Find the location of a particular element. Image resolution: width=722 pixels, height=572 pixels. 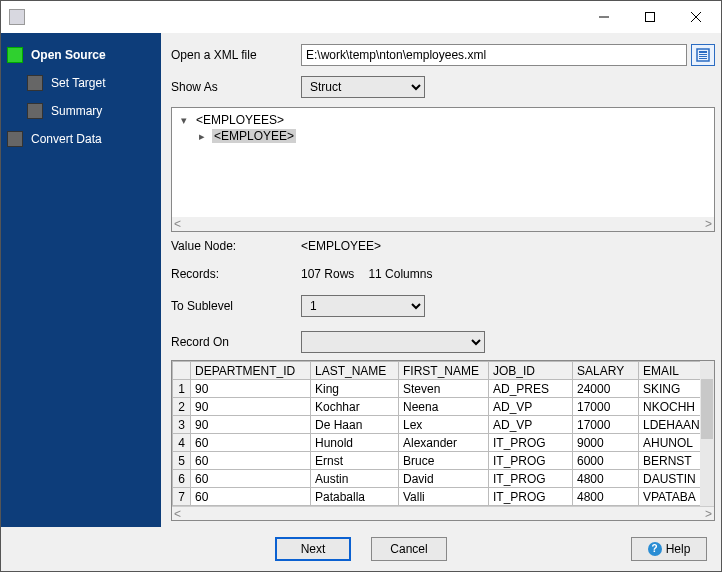

window-controls is located at coordinates (650, 17).